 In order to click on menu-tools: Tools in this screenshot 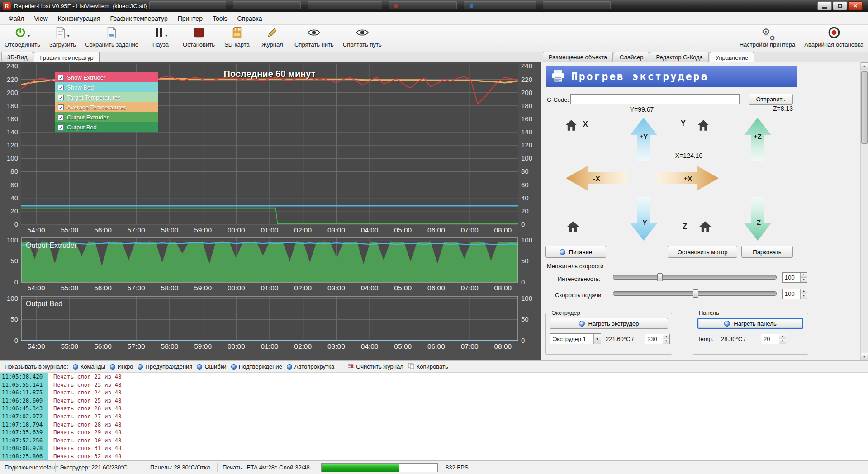, I will do `click(220, 19)`.